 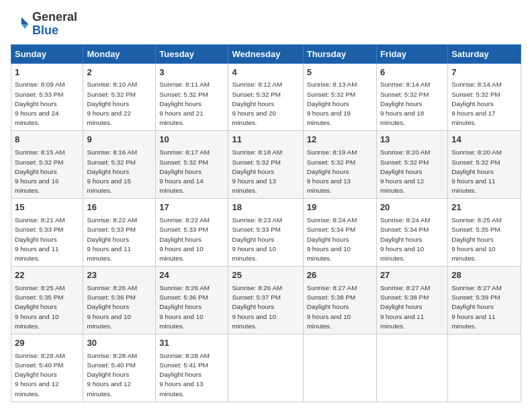 I want to click on calendar-cell: 18Sunrise: 8:23 AMSunset: 5:33 PMDayligh…, so click(x=266, y=232).